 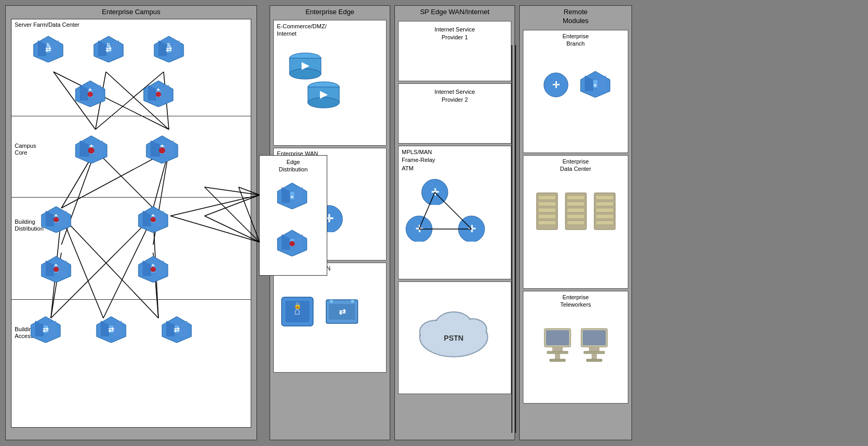 What do you see at coordinates (131, 157) in the screenshot?
I see `zone-campus-core: CampusCore ✦ ✦` at bounding box center [131, 157].